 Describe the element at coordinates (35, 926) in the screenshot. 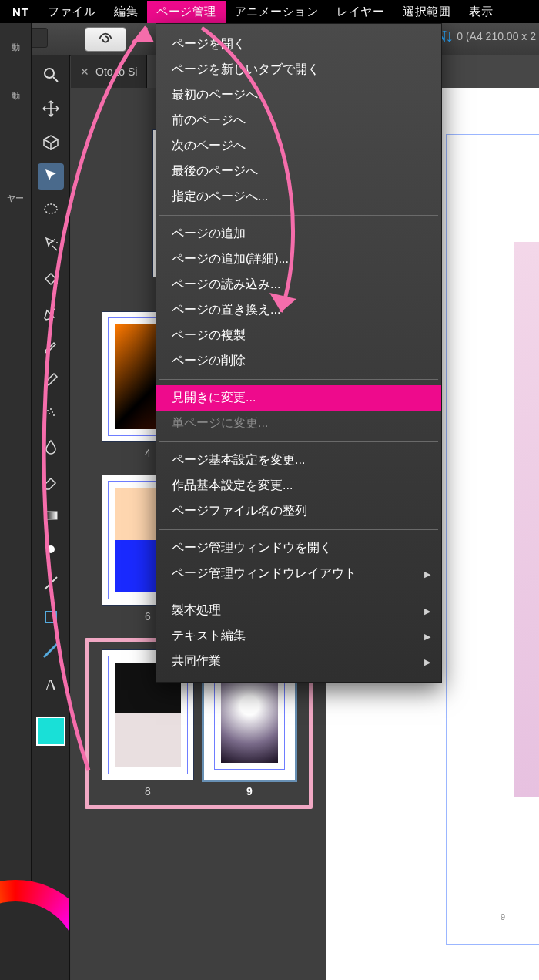

I see `color-wheel` at that location.